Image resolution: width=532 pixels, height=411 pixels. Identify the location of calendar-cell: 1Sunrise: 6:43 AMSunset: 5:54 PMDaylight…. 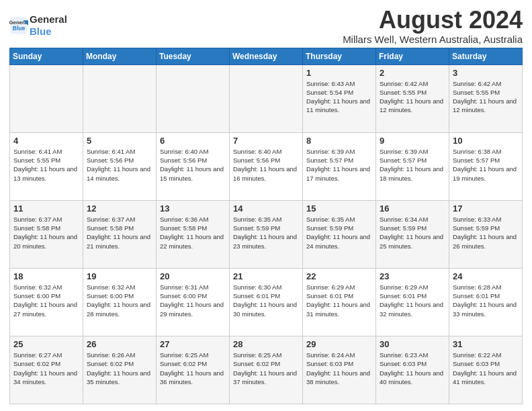
(340, 98).